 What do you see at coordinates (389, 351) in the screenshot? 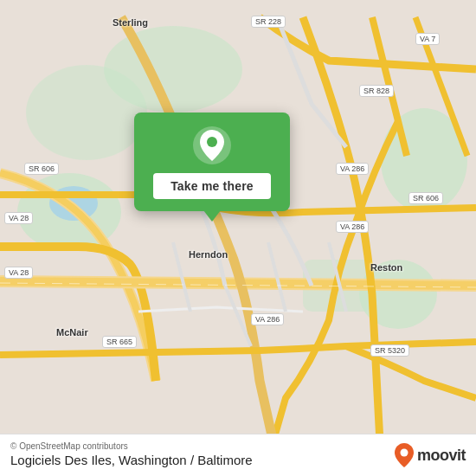
I see `road-label-sr5320: SR 5320` at bounding box center [389, 351].